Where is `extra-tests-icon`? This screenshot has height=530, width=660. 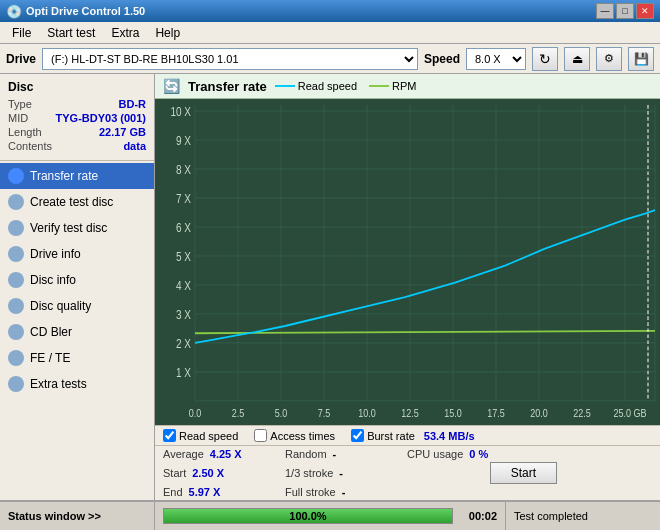 extra-tests-icon is located at coordinates (16, 384).